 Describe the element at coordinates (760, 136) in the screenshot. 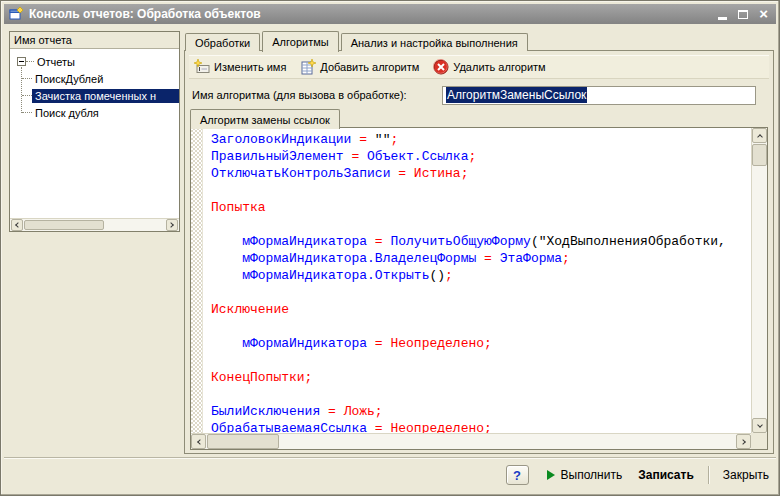

I see `scroll-up-icon` at that location.